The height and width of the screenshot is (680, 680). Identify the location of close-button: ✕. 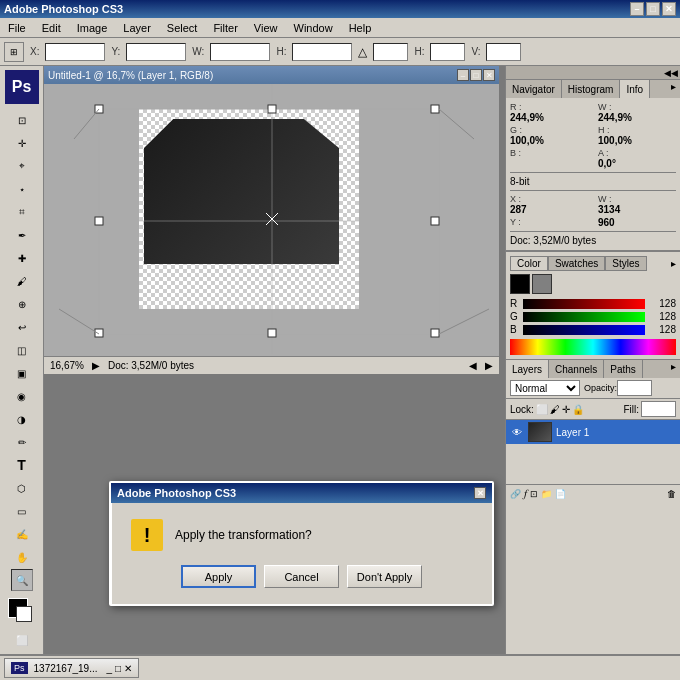
(669, 9).